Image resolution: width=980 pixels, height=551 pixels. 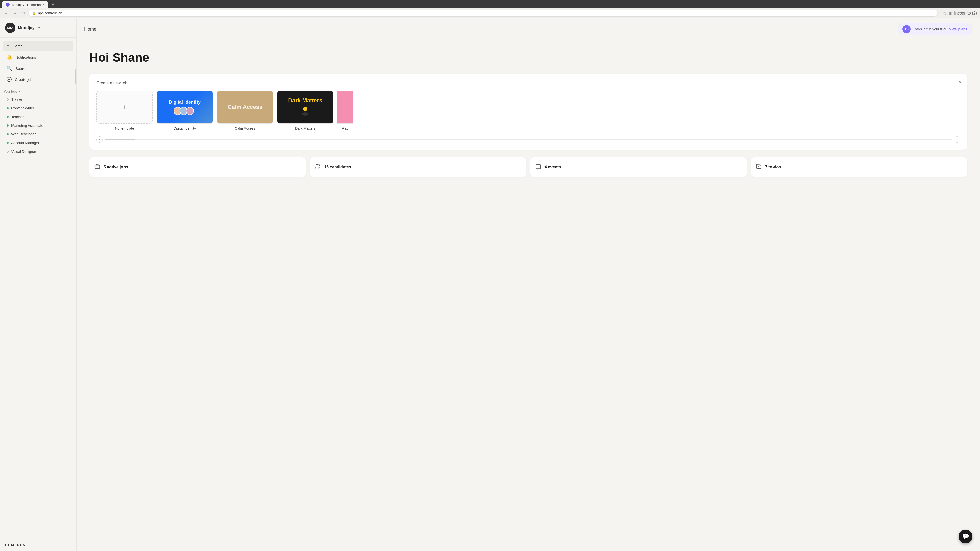 What do you see at coordinates (24, 79) in the screenshot?
I see `sidebar-item-label: Create job` at bounding box center [24, 79].